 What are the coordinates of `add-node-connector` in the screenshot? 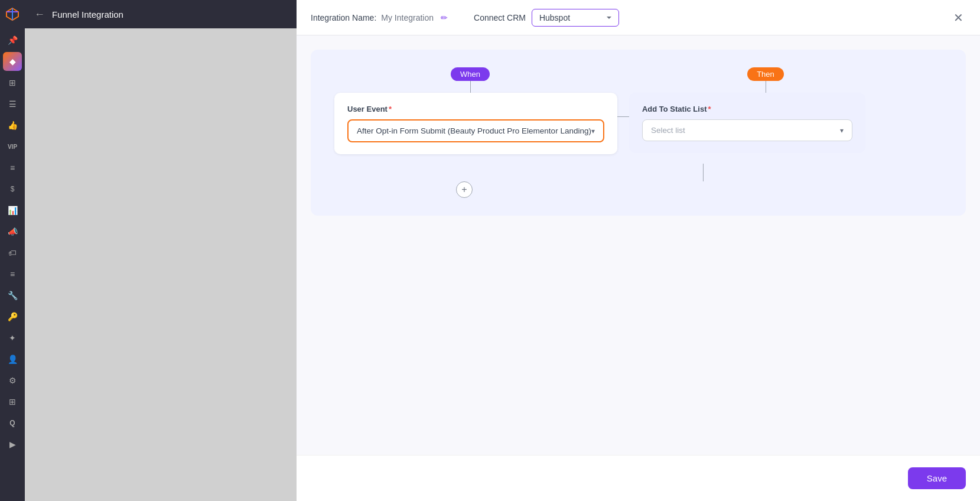 It's located at (703, 173).